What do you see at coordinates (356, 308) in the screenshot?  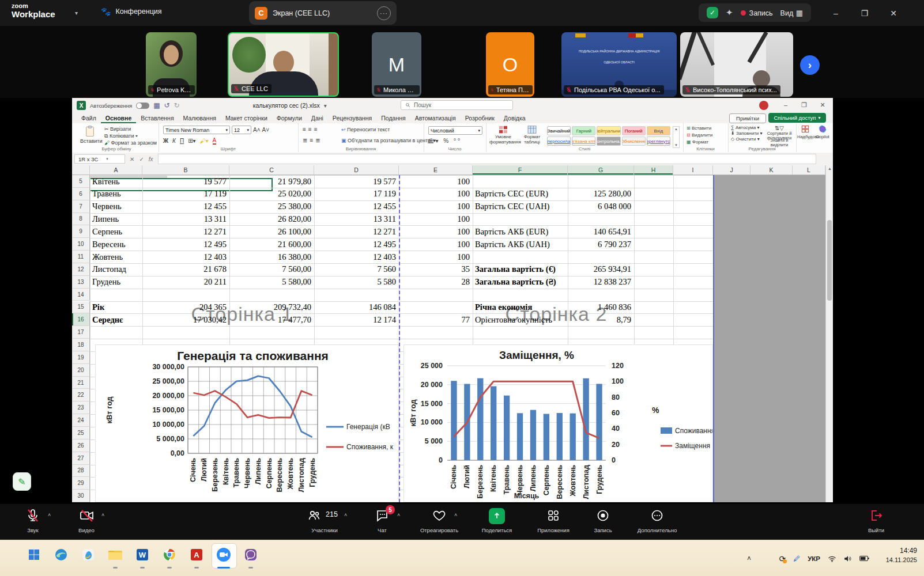 I see `cell-D15: 146 084` at bounding box center [356, 308].